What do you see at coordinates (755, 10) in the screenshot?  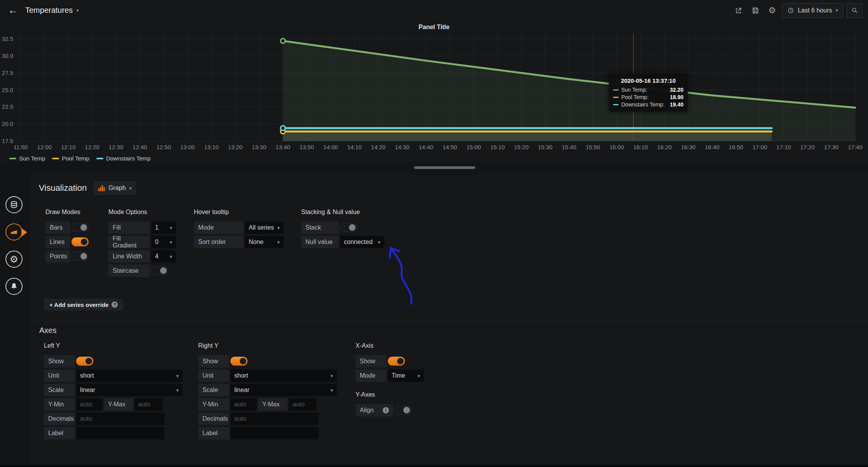 I see `save-button` at bounding box center [755, 10].